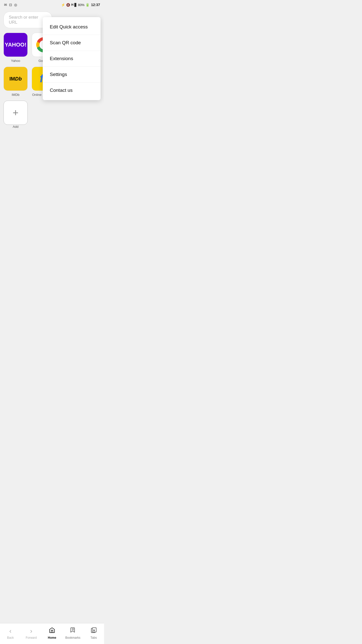 Image resolution: width=362 pixels, height=644 pixels. What do you see at coordinates (76, 5) in the screenshot?
I see `signal-icon: ▊` at bounding box center [76, 5].